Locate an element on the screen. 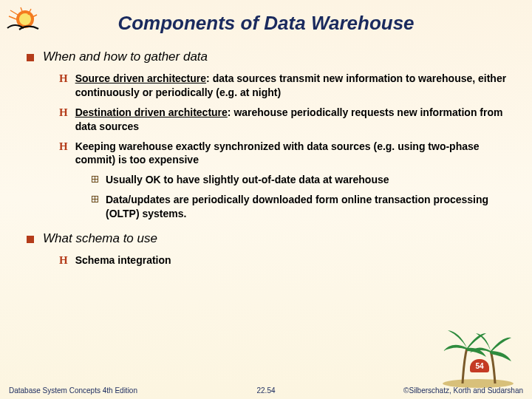  lvl2-text: Keeping warehouse exactly synchronized w… is located at coordinates (293, 154).